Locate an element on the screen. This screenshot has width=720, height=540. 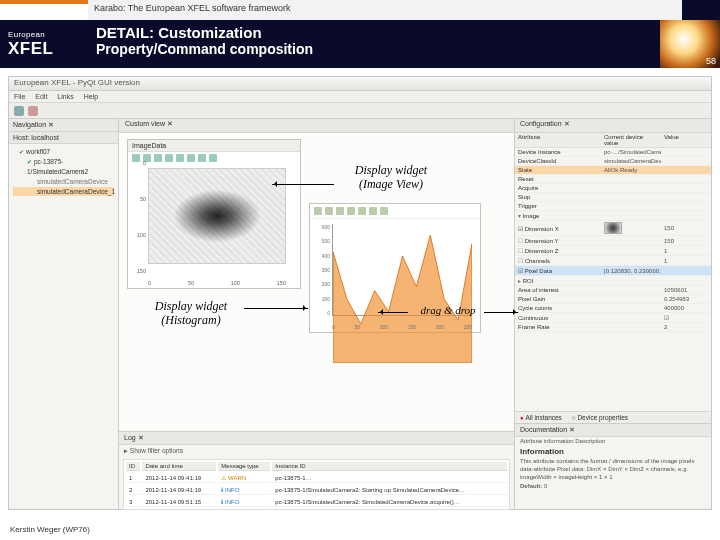
radio-all-instances: All instances is located at coordinates (541, 418).